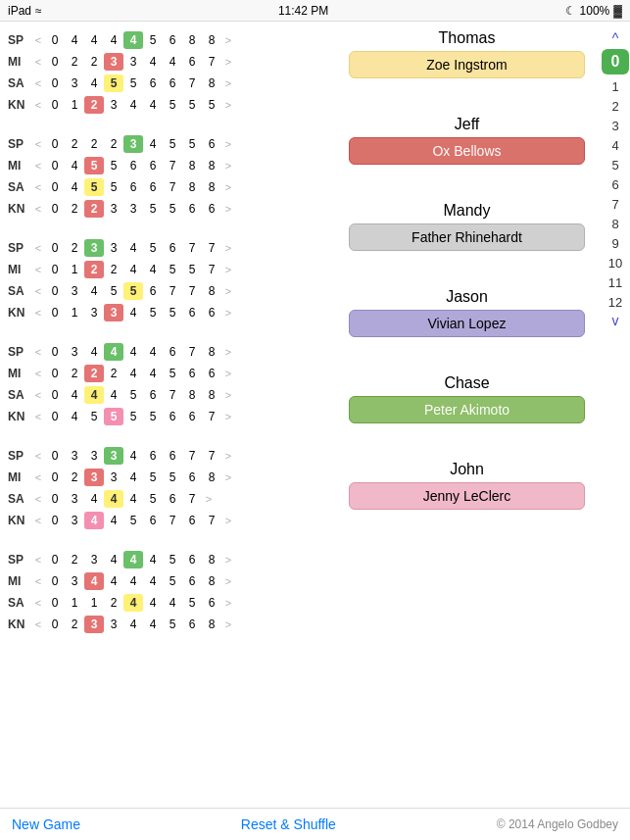 The height and width of the screenshot is (840, 630). What do you see at coordinates (615, 223) in the screenshot?
I see `score-num-8: 8` at bounding box center [615, 223].